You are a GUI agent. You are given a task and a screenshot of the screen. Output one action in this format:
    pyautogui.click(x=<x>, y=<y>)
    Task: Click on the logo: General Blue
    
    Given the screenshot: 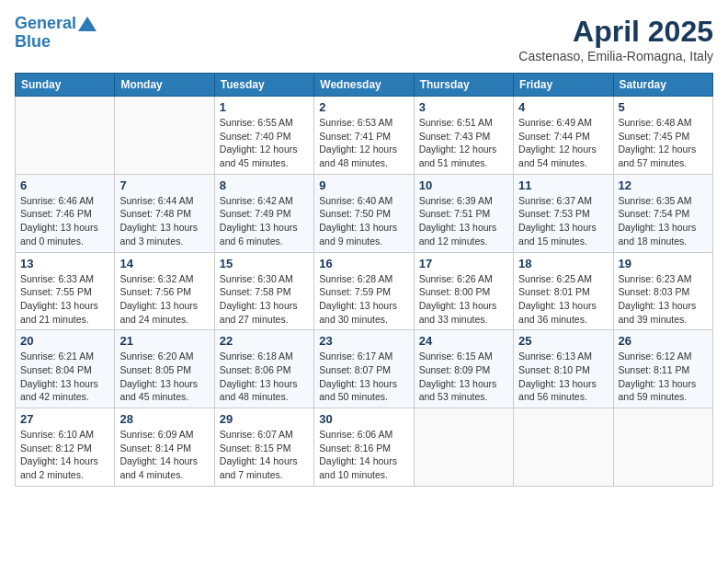 What is the action you would take?
    pyautogui.click(x=55, y=33)
    